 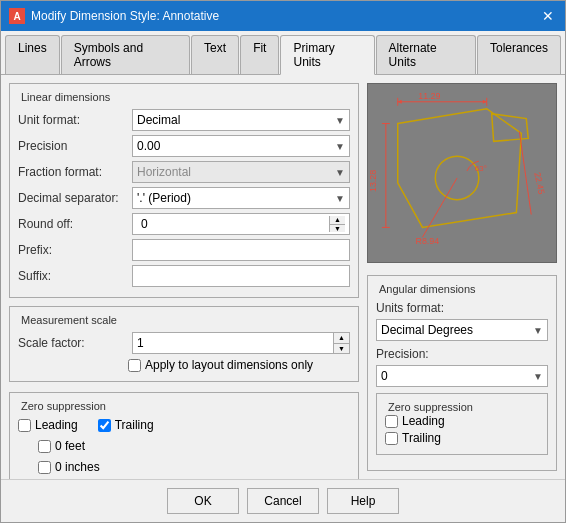 I want to click on zero-suppression-title: Zero suppression, so click(x=64, y=406).